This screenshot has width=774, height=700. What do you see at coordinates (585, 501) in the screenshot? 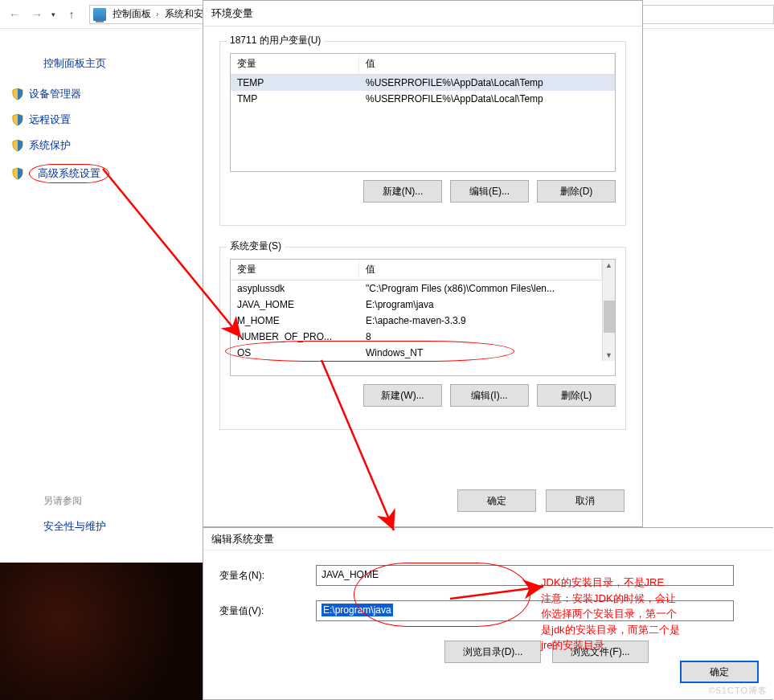
I see `cancel-button: 取消` at bounding box center [585, 501].